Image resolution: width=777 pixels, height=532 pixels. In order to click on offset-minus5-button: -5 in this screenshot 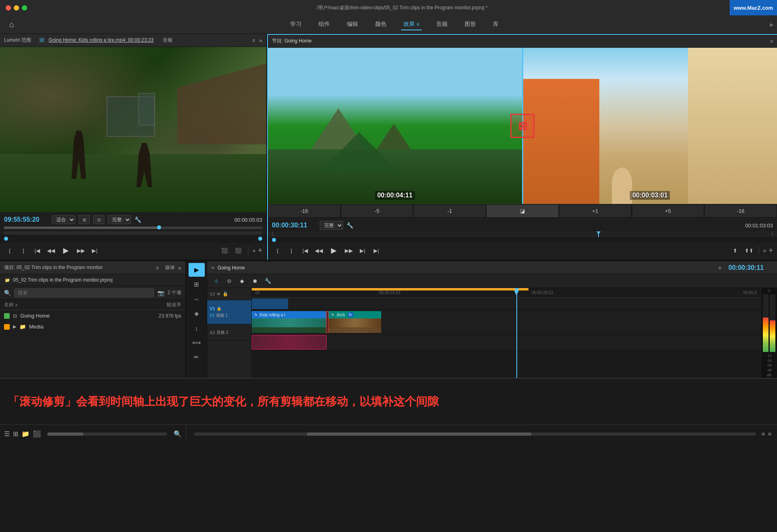, I will do `click(377, 211)`.